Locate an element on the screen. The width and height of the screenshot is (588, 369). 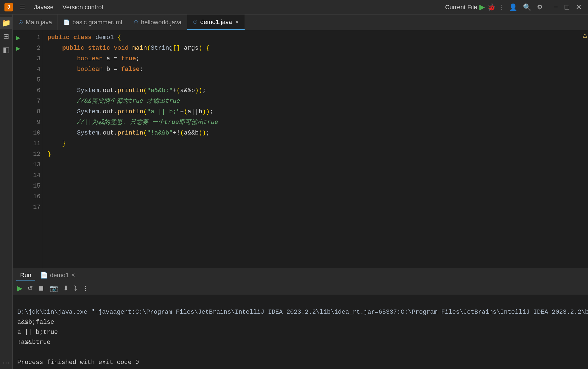
app-logo: J is located at coordinates (9, 7).